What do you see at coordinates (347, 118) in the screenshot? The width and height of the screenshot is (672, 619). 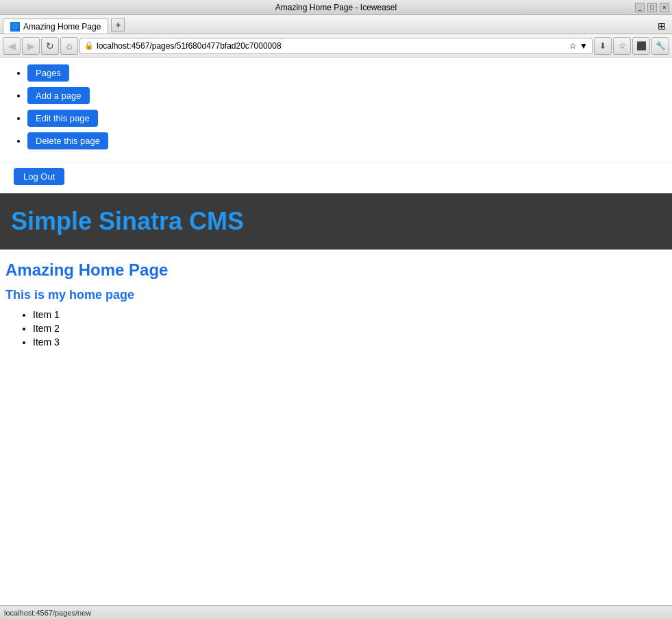 I see `nav-item-edit: Edit this page` at bounding box center [347, 118].